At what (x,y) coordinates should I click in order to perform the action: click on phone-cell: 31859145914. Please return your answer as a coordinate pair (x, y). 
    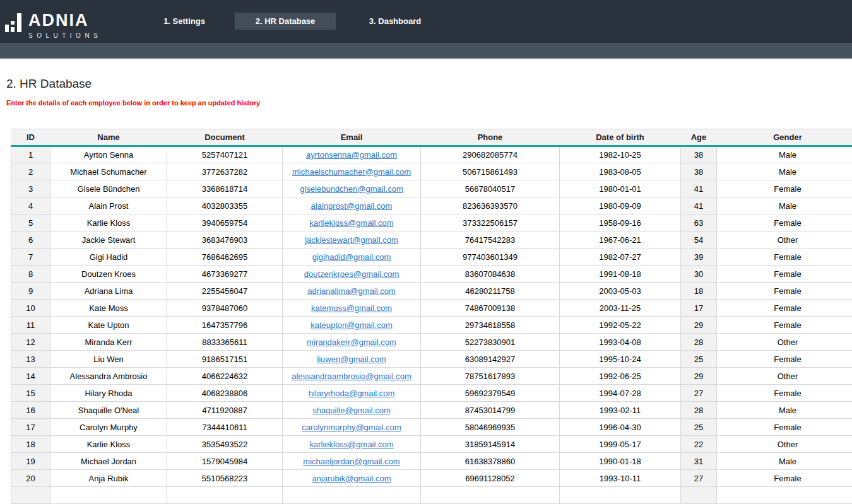
    Looking at the image, I should click on (490, 444).